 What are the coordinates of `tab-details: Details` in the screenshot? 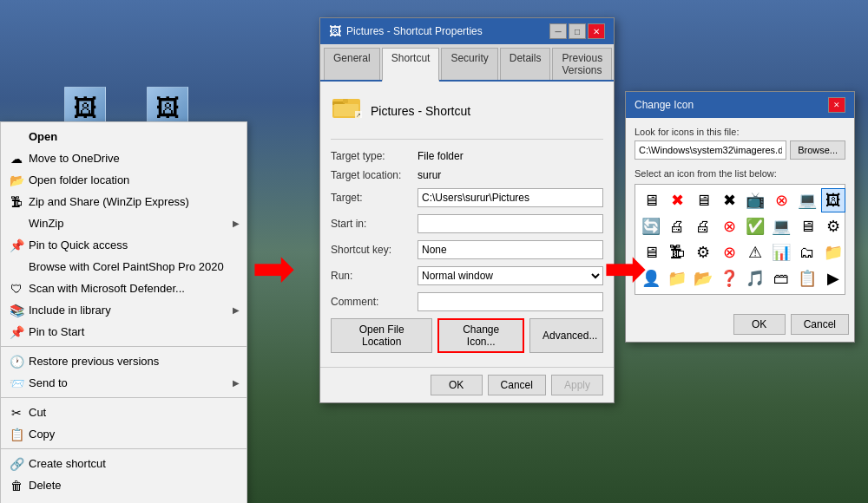 It's located at (526, 64).